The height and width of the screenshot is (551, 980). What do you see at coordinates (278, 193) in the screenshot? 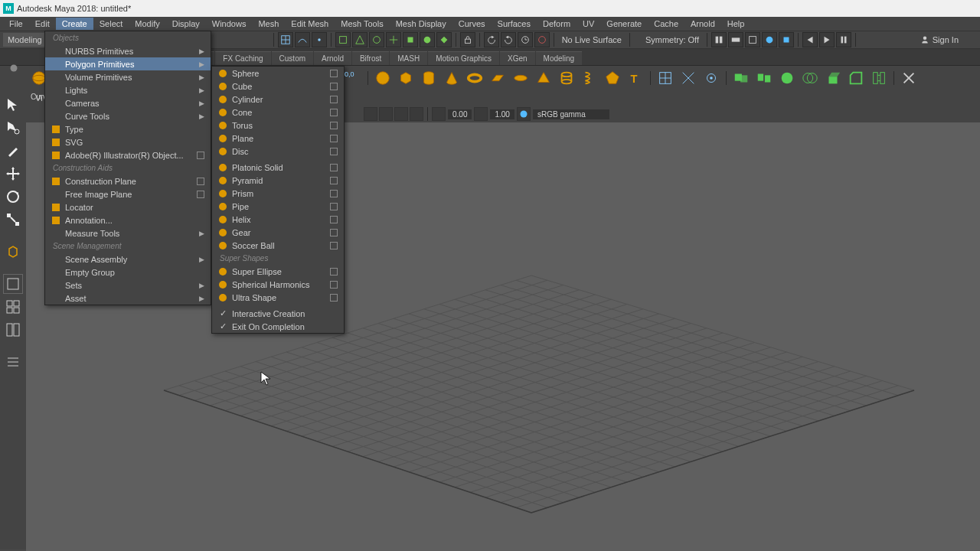
I see `menu-item-prism: Prism` at bounding box center [278, 193].